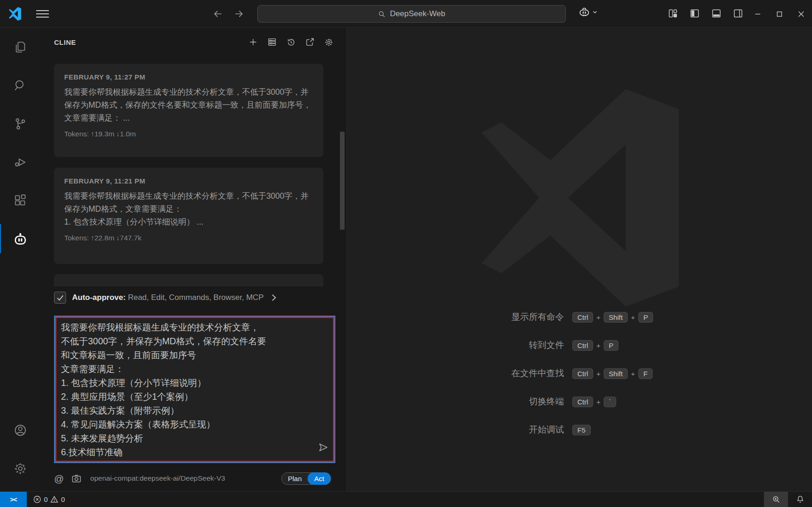 This screenshot has width=812, height=507. Describe the element at coordinates (310, 42) in the screenshot. I see `open-in-editor-button` at that location.